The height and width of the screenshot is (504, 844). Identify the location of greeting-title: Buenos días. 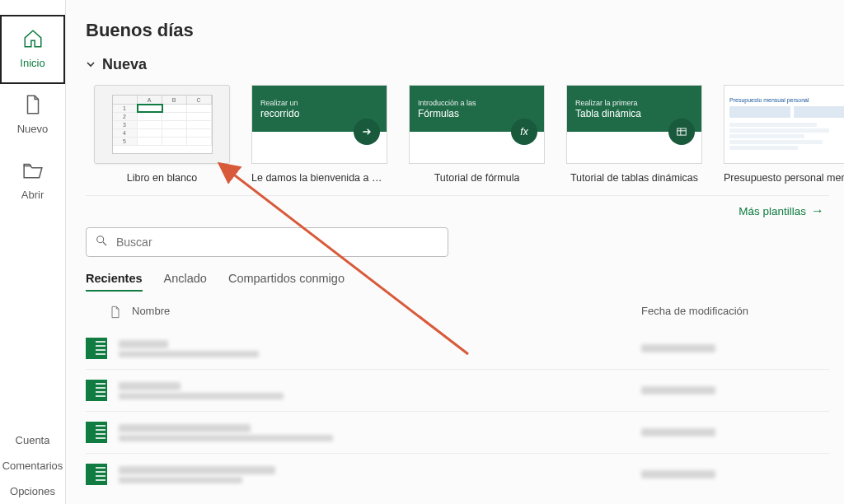
(457, 30).